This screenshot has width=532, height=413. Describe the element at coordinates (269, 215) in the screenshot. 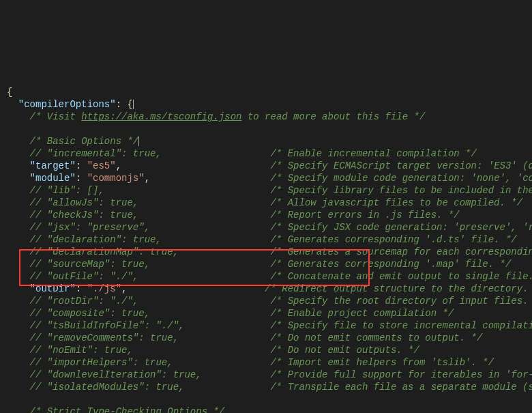

I see `code-line: // "checkJs": true, /* Report errors in …` at that location.